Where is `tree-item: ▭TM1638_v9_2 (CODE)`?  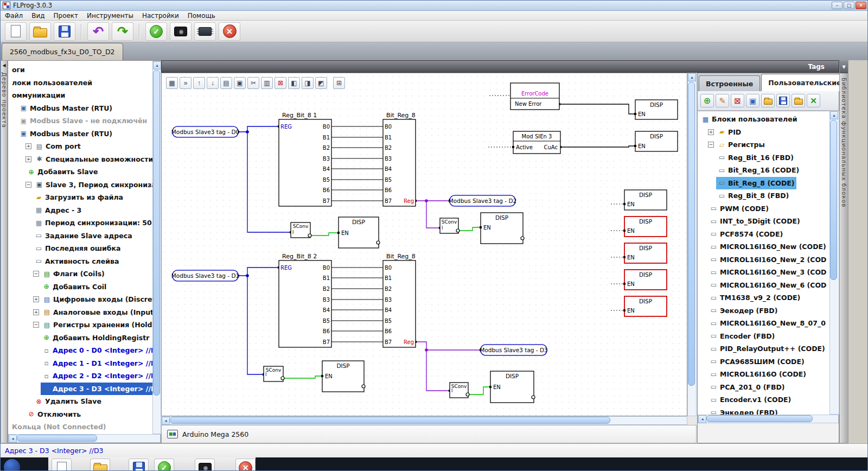 tree-item: ▭TM1638_v9_2 (CODE) is located at coordinates (764, 298).